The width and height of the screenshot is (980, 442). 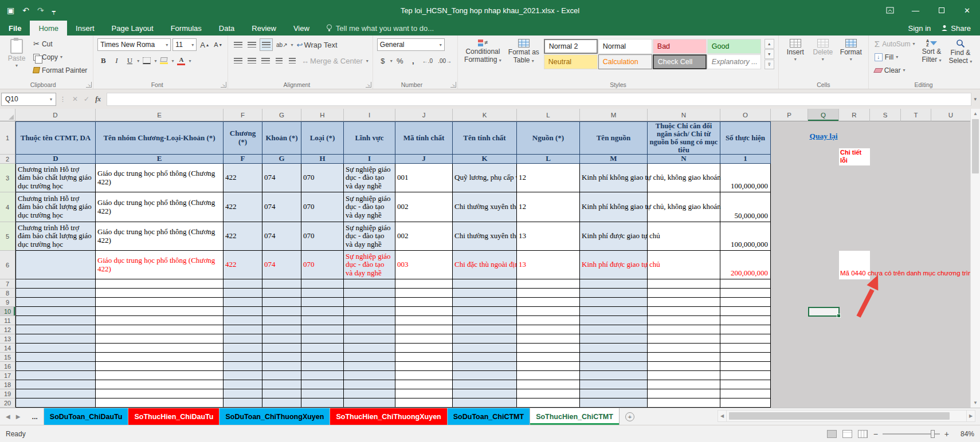 What do you see at coordinates (411, 45) in the screenshot?
I see `number-format-select: General▾` at bounding box center [411, 45].